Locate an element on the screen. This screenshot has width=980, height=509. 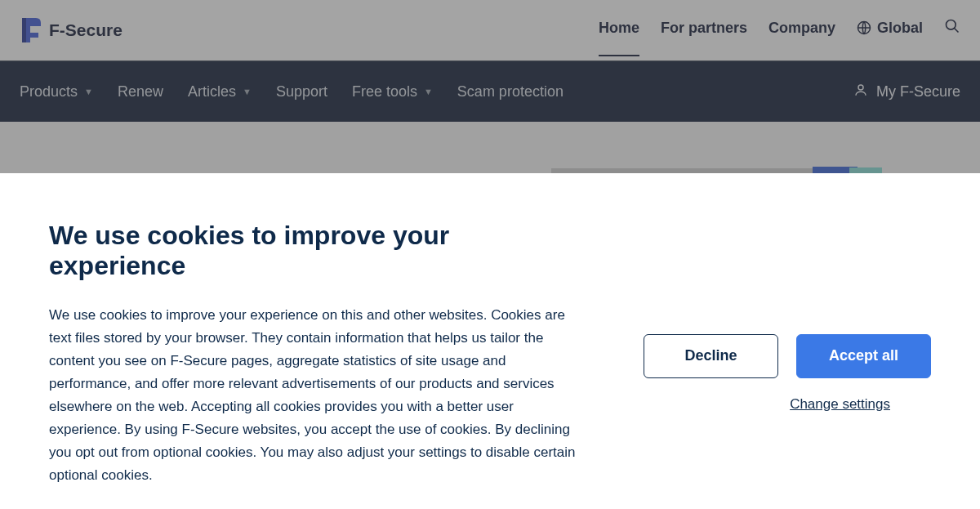
nav-global-label: Global is located at coordinates (900, 28).